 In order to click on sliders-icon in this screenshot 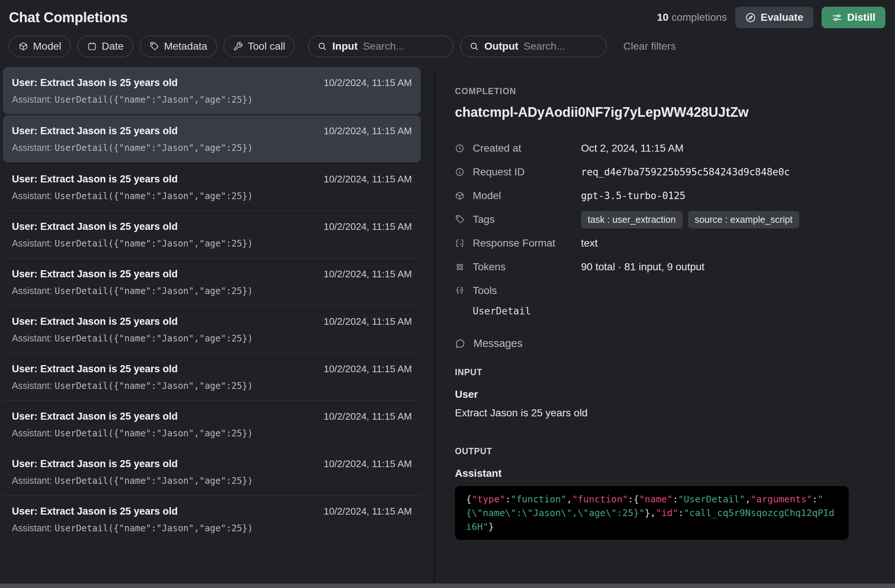, I will do `click(837, 18)`.